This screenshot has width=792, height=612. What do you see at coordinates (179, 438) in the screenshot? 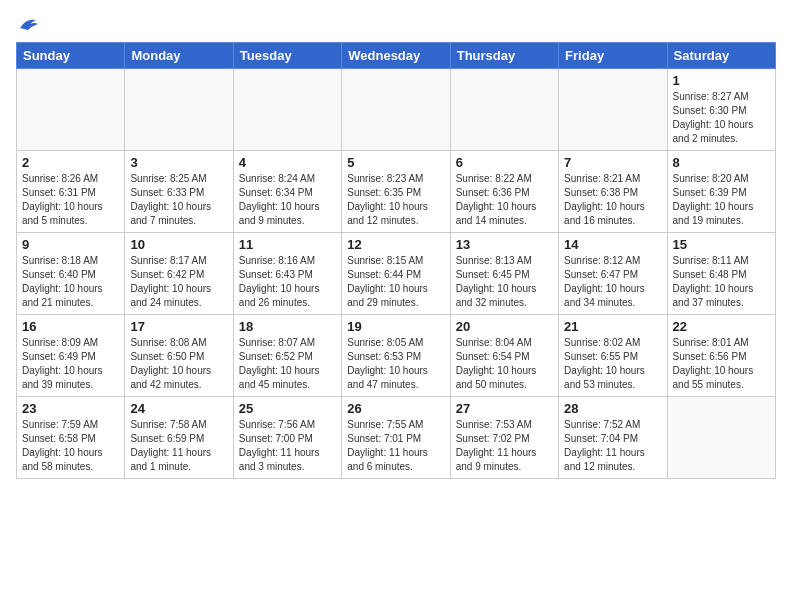
I see `calendar-day-cell: 24Sunrise: 7:58 AM Sunset: 6:59 PM Dayli…` at bounding box center [179, 438].